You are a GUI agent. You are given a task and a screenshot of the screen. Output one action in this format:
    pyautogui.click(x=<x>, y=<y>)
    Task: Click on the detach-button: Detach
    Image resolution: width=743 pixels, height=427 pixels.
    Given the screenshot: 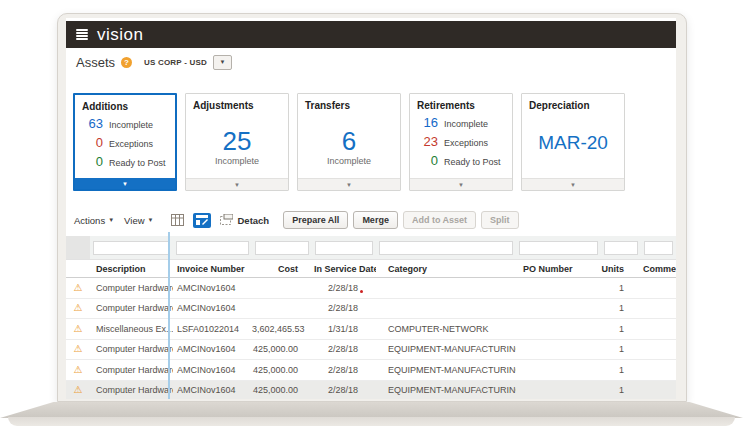 What is the action you would take?
    pyautogui.click(x=244, y=220)
    